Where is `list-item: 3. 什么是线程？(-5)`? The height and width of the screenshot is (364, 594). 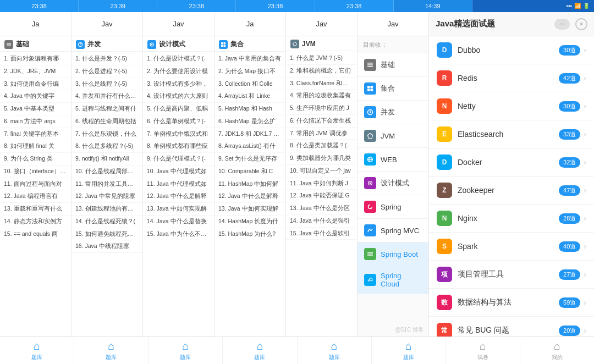
list-item: 3. 什么是线程？(-5) is located at coordinates (107, 85).